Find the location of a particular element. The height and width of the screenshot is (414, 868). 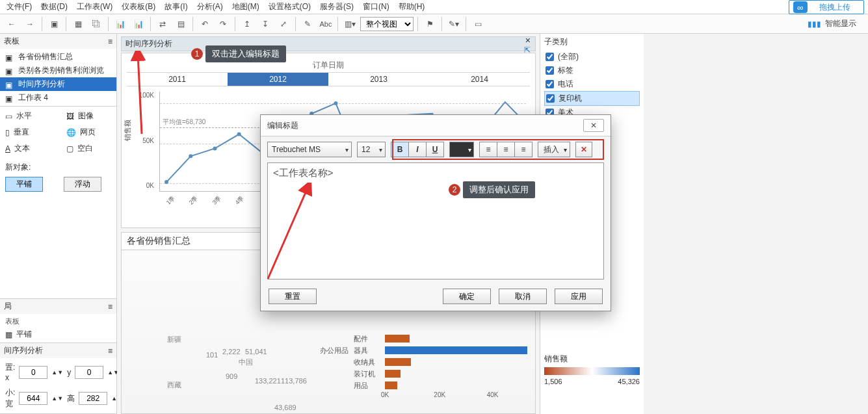

chart-add-icon: 📊 is located at coordinates (120, 24).